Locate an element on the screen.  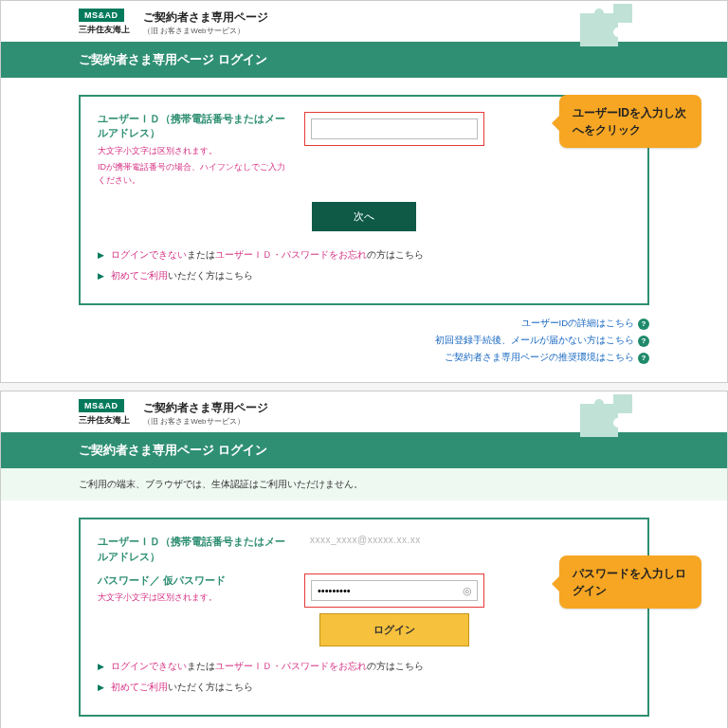
biometric-notice: ご利用の端末、ブラウザでは、生体認証はご利用いただけません。 is located at coordinates (364, 484).